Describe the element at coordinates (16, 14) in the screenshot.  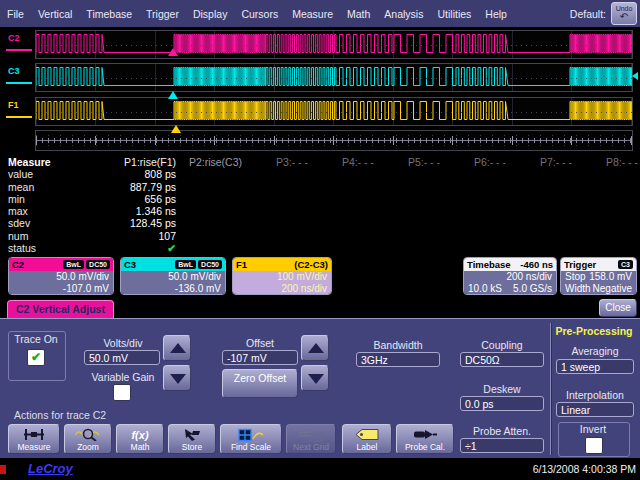
I see `menu-file: File` at that location.